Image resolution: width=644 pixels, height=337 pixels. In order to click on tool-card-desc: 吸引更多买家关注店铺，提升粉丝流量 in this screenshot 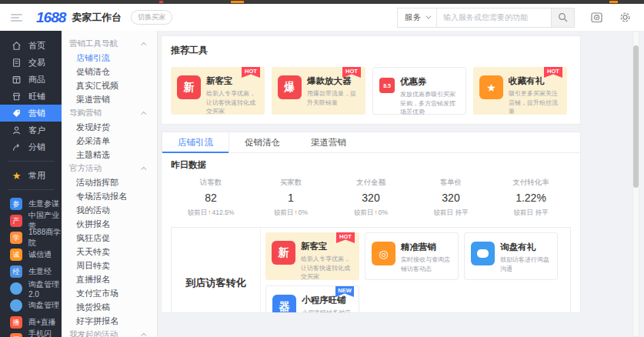, I will do `click(535, 103)`.